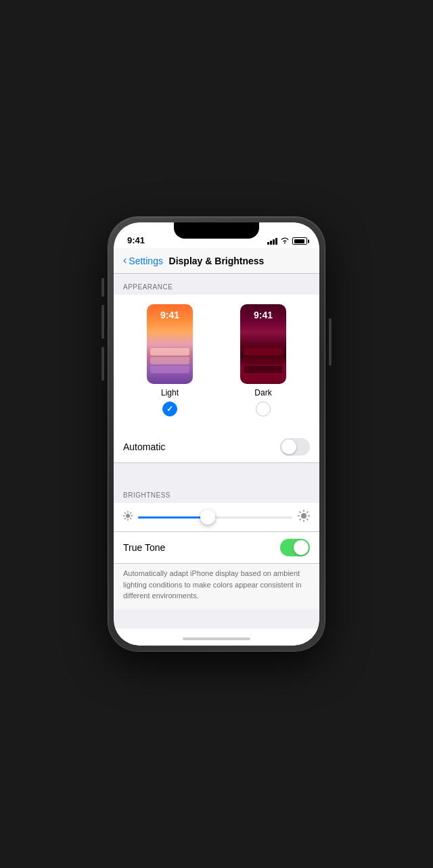 This screenshot has width=433, height=868. What do you see at coordinates (216, 363) in the screenshot?
I see `appearance-card: 9:41 Light ✓` at bounding box center [216, 363].